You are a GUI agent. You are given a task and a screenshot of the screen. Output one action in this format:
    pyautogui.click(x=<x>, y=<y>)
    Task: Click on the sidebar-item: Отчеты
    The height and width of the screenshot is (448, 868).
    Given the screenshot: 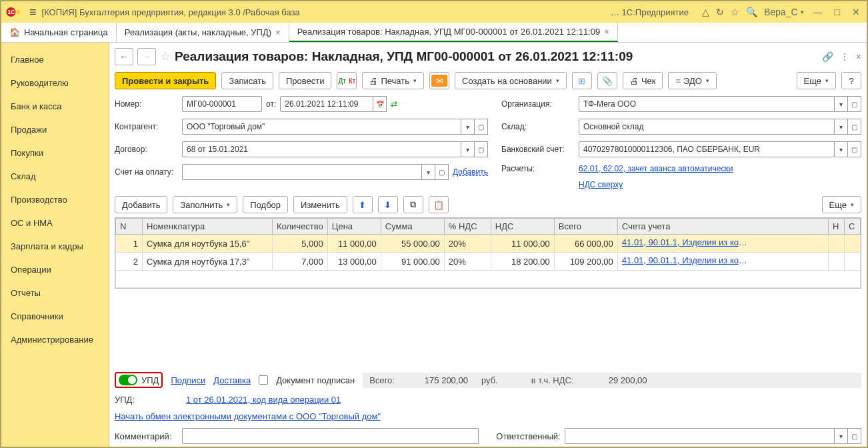 What is the action you would take?
    pyautogui.click(x=55, y=293)
    